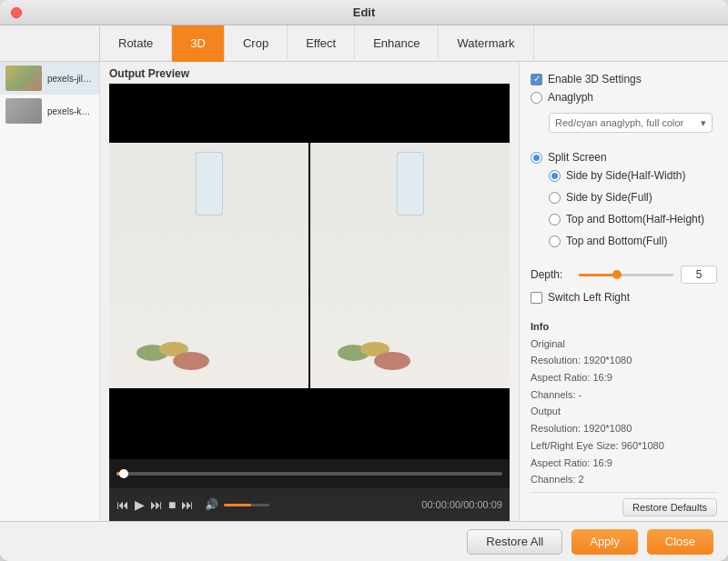  Describe the element at coordinates (703, 124) in the screenshot. I see `chevron-down-icon: ▾` at that location.